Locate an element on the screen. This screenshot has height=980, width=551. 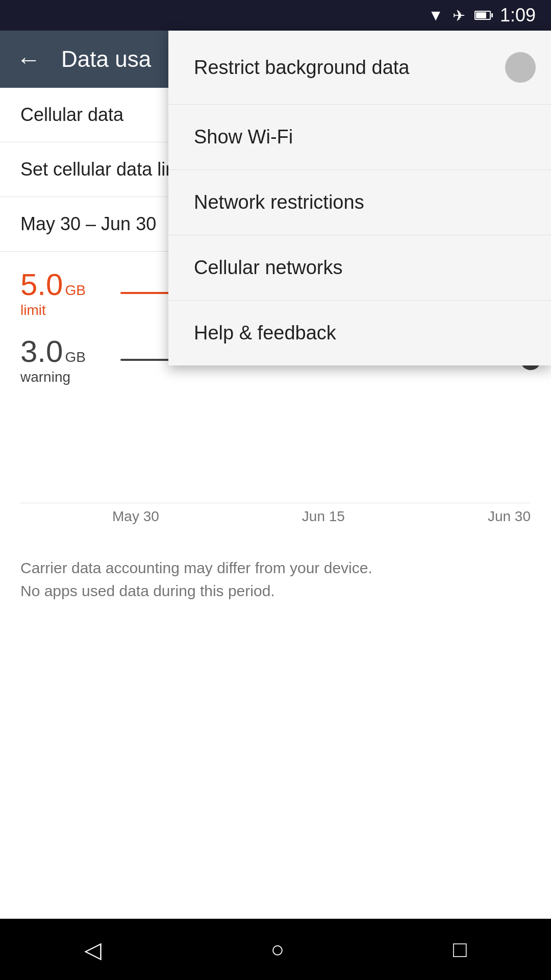
carrier-note: Carrier data accounting may differ from … is located at coordinates (276, 579).